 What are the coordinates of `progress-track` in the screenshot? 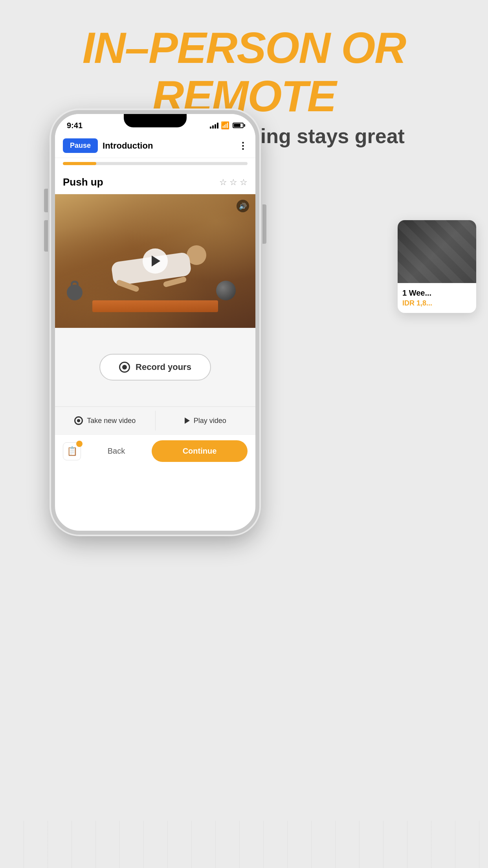 It's located at (155, 164).